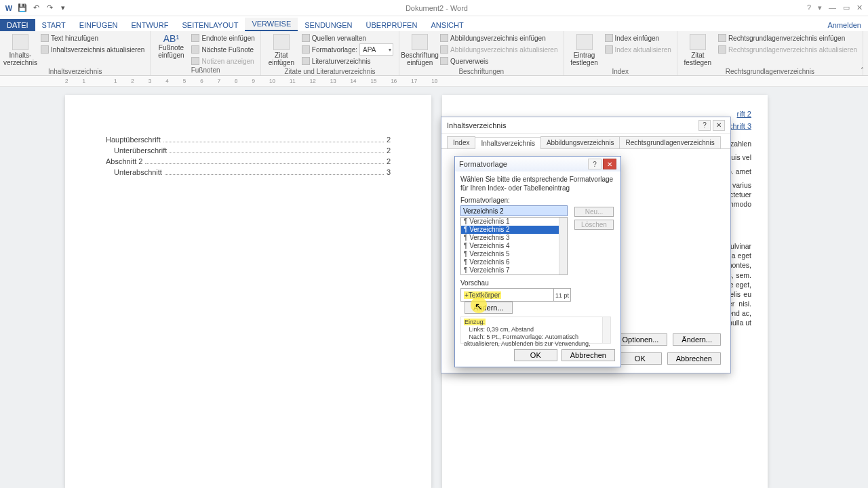 The width and height of the screenshot is (868, 488). I want to click on mark-entry-button: Eintrag festlegen, so click(585, 50).